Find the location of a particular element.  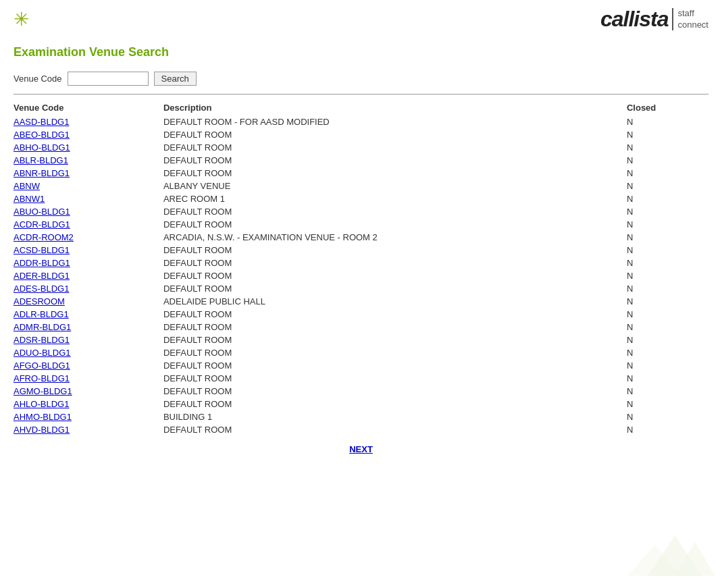

venue-code-link: ACDR-BLDG1 is located at coordinates (42, 224).